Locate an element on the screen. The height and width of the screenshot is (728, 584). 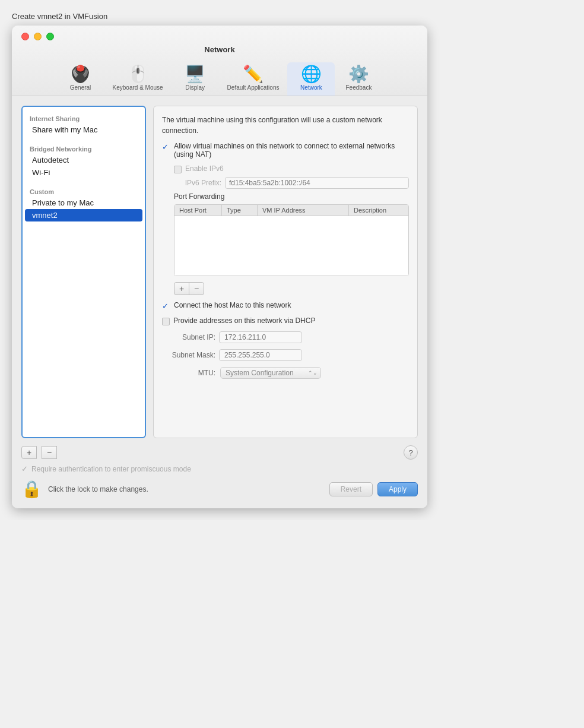
network-icon: 🌐 is located at coordinates (311, 74).